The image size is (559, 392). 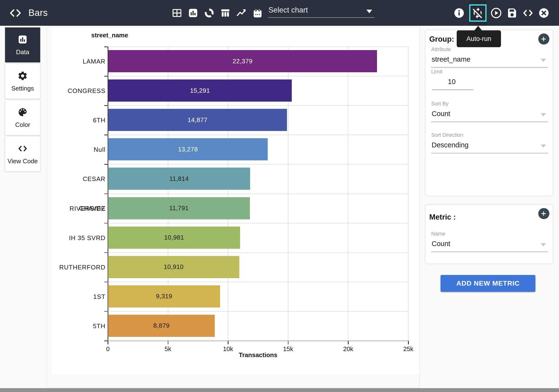 What do you see at coordinates (459, 13) in the screenshot?
I see `info-button` at bounding box center [459, 13].